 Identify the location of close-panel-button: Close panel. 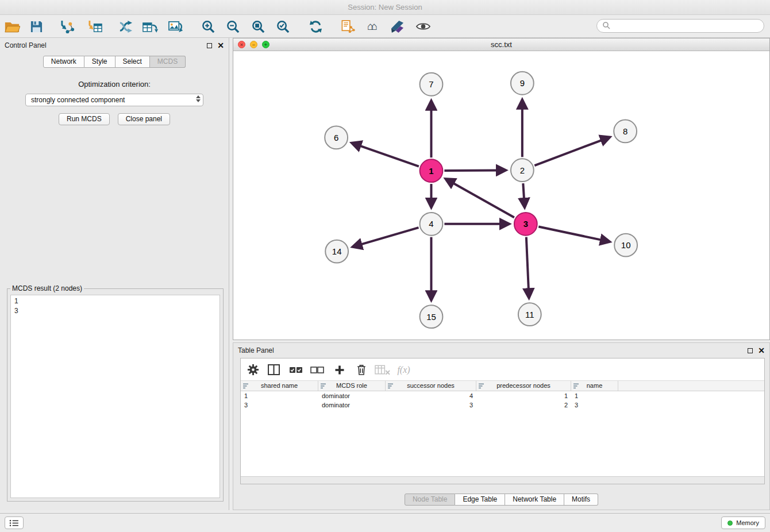
(144, 119).